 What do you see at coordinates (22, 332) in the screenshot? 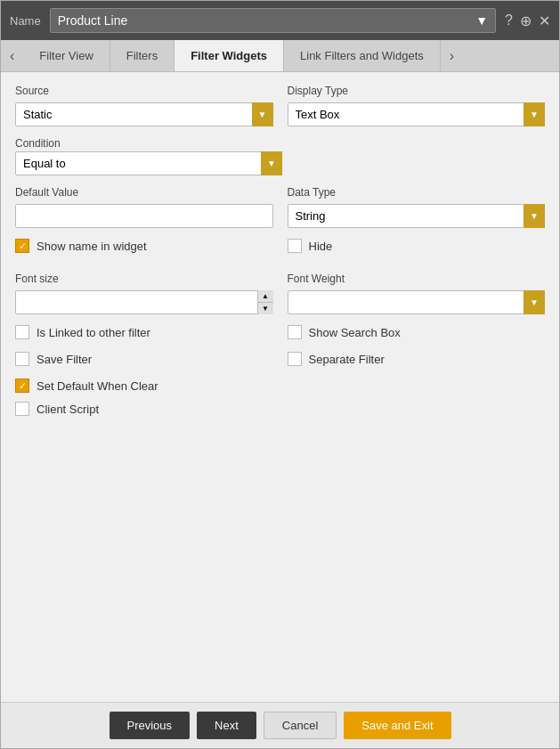
I see `is-linked-checkbox` at bounding box center [22, 332].